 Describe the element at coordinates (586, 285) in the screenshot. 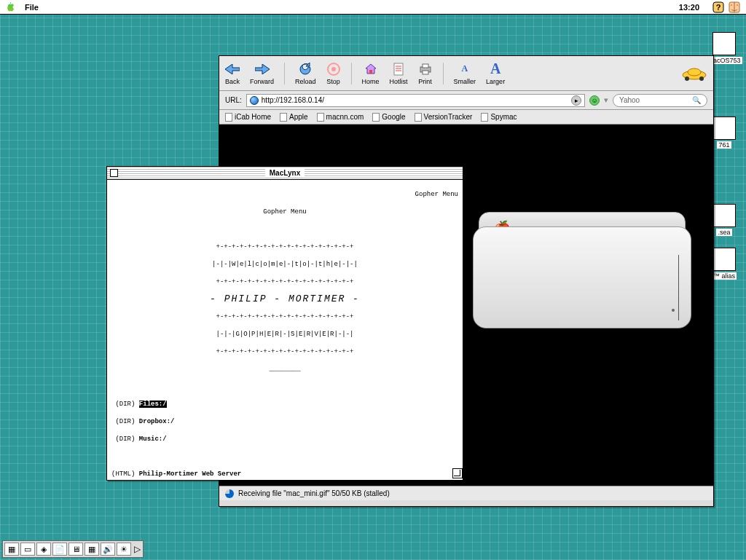

I see `mac-mini-image: 🍎` at that location.